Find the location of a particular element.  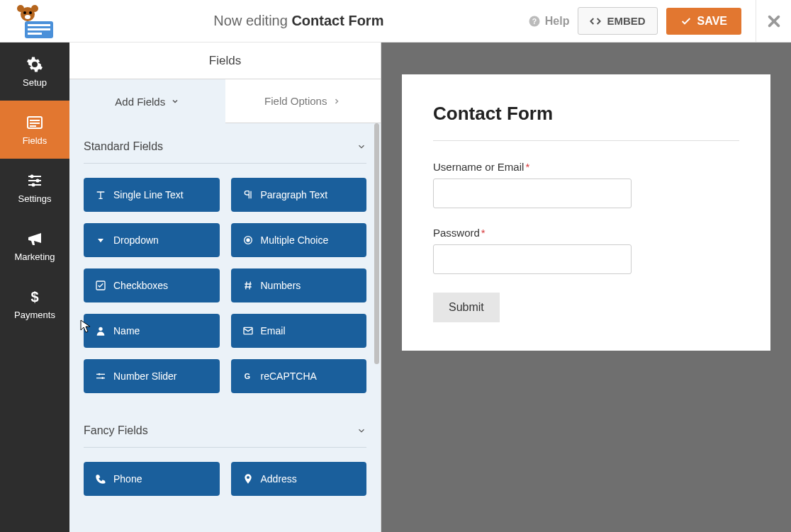

phone-icon is located at coordinates (101, 479).